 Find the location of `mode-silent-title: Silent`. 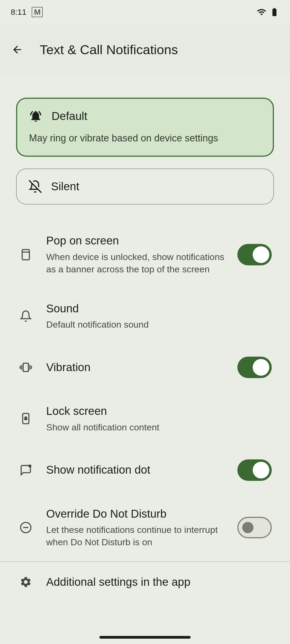

mode-silent-title: Silent is located at coordinates (65, 186).